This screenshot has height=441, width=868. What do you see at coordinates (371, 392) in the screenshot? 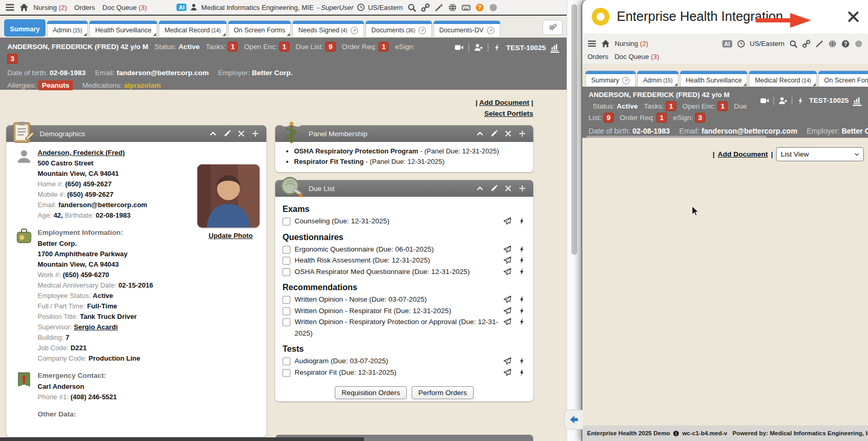
I see `requisition-orders-button: Requisition Orders` at bounding box center [371, 392].